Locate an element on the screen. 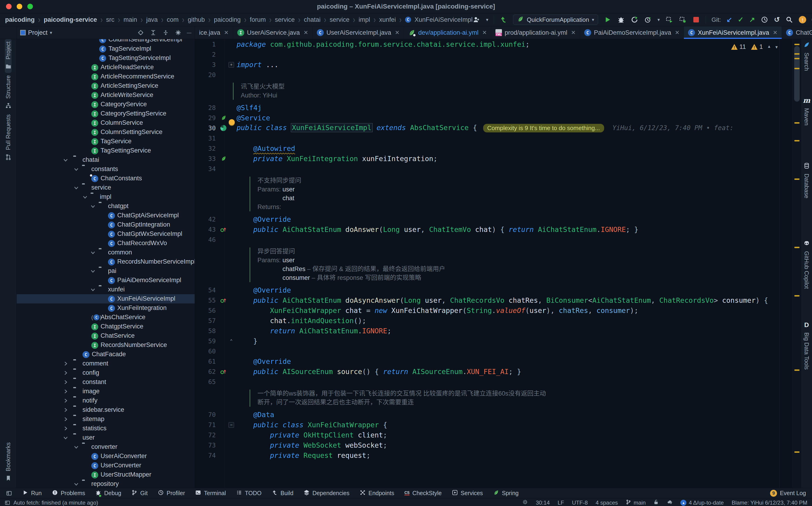 The width and height of the screenshot is (812, 506). tree-item-userstructmapper: IUserStructMapper is located at coordinates (106, 475).